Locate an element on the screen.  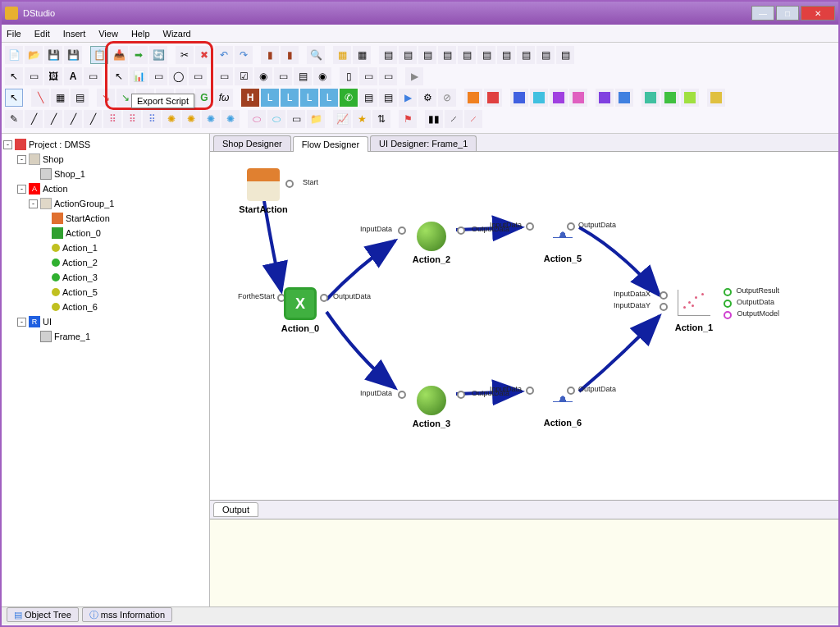
tree-shop1: Shop_1 is located at coordinates (105, 174).